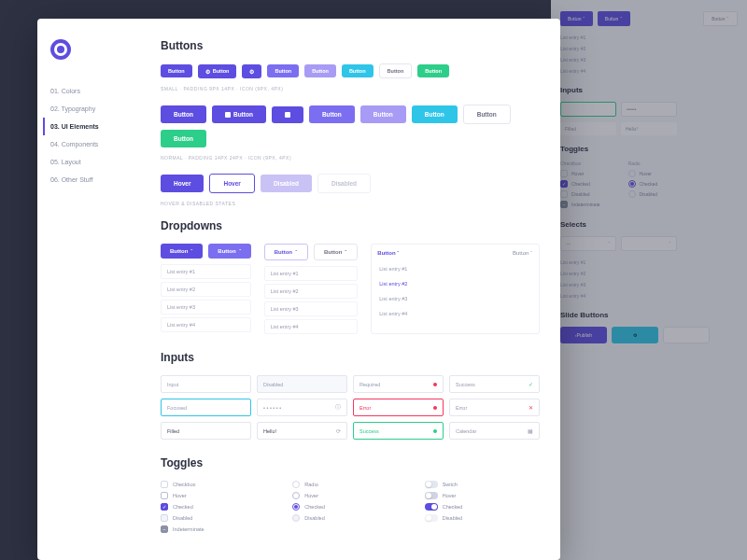 This screenshot has width=747, height=560. Describe the element at coordinates (643, 163) in the screenshot. I see `bg-col-head: Radio` at that location.